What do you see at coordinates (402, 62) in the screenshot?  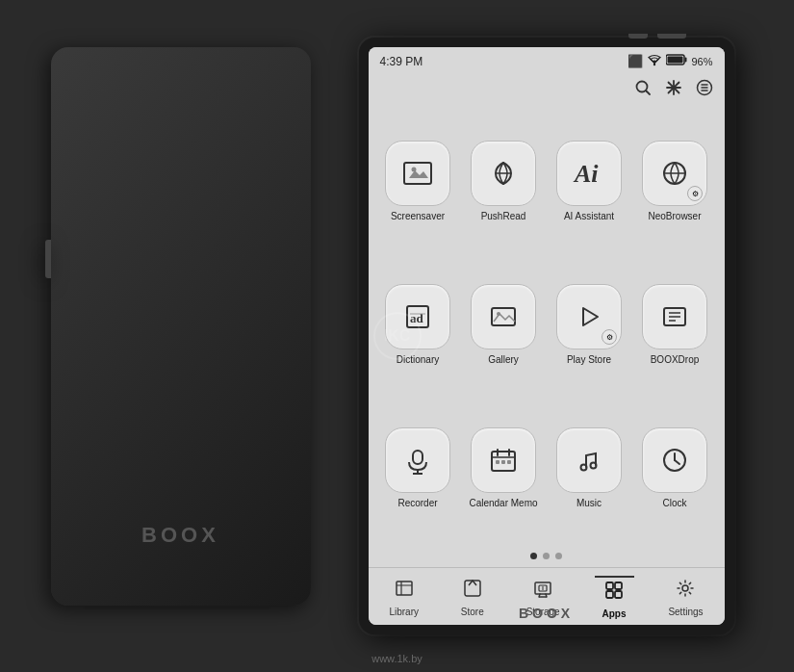 I see `status-time: 4:39 PM` at bounding box center [402, 62].